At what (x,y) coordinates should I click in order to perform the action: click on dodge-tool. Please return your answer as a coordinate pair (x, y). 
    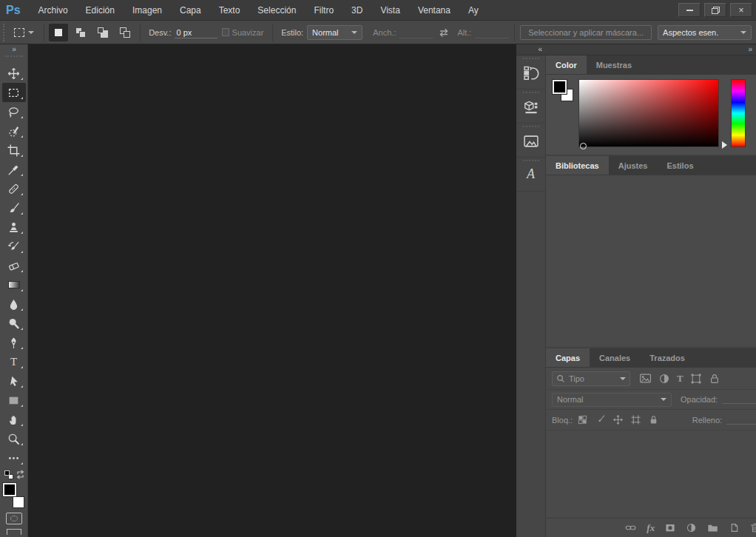
    Looking at the image, I should click on (14, 323).